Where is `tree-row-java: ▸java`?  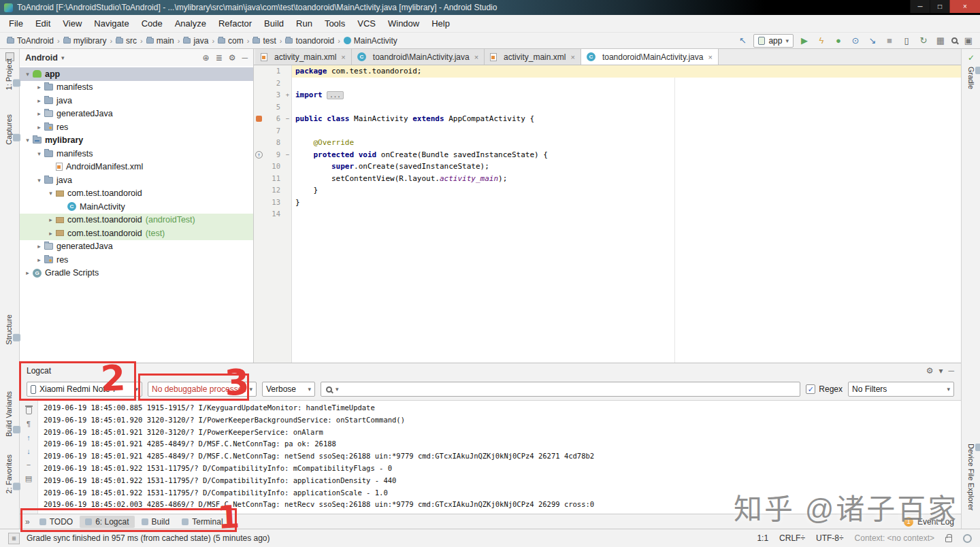 tree-row-java: ▸java is located at coordinates (136, 101).